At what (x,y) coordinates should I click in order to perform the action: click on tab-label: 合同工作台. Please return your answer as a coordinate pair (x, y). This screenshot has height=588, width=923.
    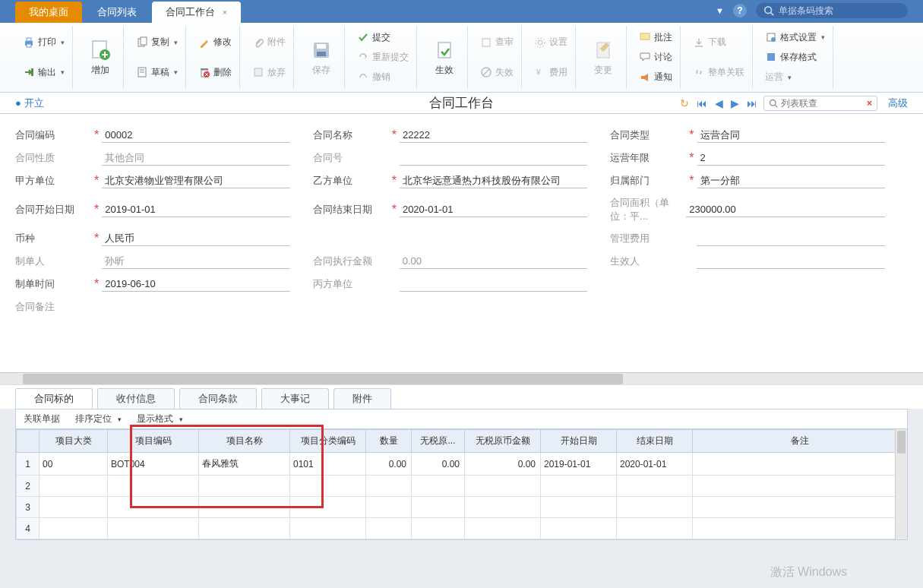
    Looking at the image, I should click on (190, 12).